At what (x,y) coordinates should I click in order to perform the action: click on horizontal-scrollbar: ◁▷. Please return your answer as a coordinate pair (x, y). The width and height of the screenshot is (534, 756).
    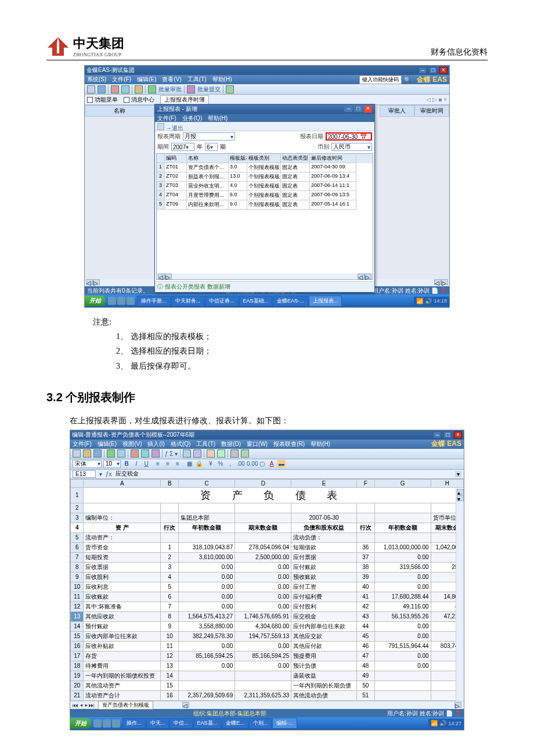
    Looking at the image, I should click on (322, 705).